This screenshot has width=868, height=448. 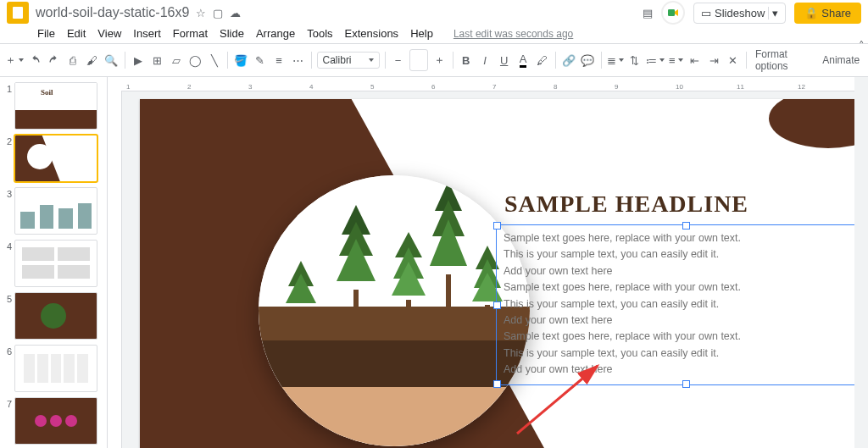 What do you see at coordinates (811, 14) in the screenshot?
I see `lock-icon: 🔒` at bounding box center [811, 14].